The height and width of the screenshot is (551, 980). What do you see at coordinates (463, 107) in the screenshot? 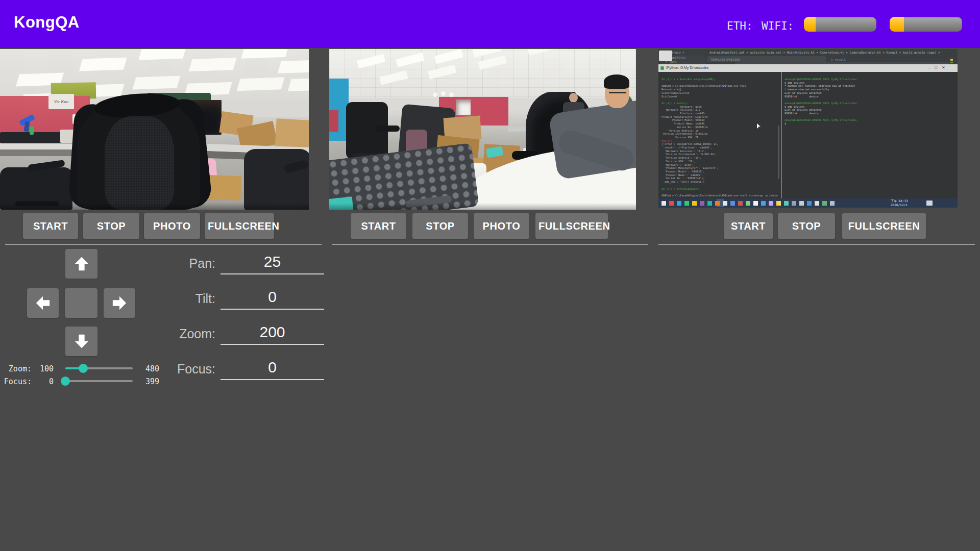
I see `poster` at bounding box center [463, 107].